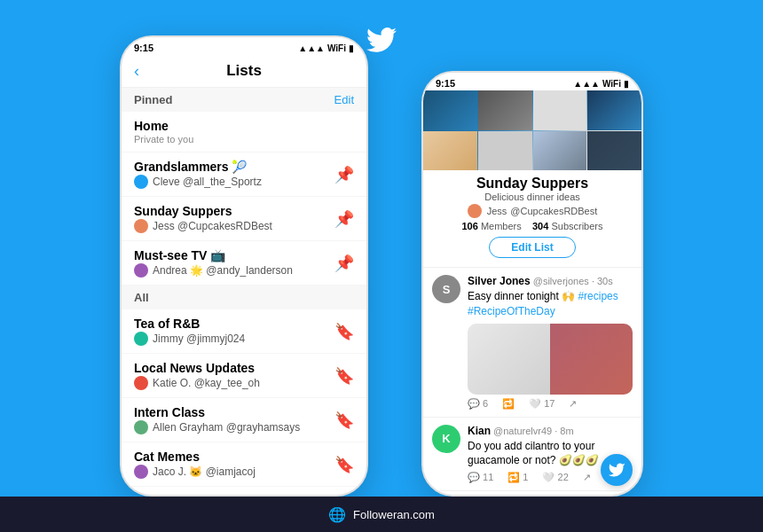  Describe the element at coordinates (344, 465) in the screenshot. I see `bookmark-icon-cat-memes: 🔖` at that location.